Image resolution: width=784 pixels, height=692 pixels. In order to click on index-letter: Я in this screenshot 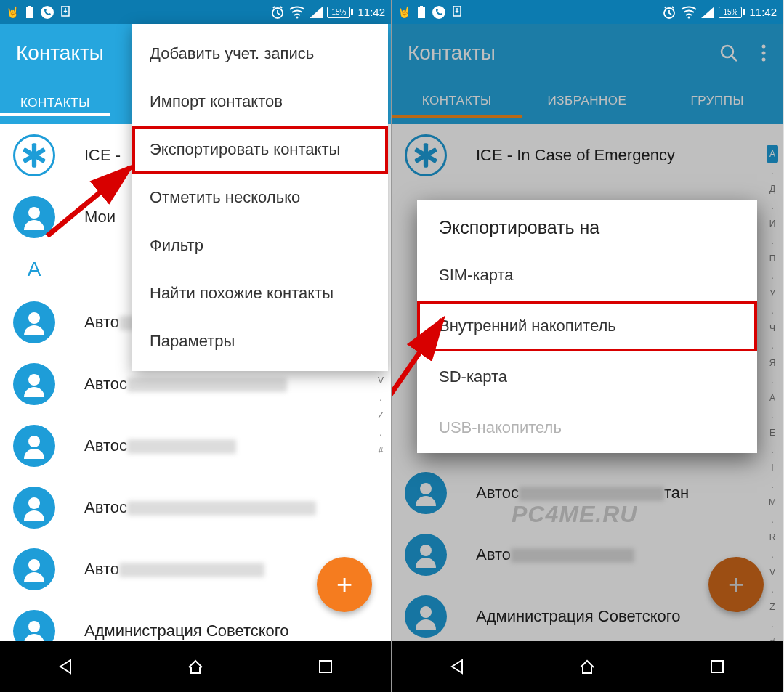, I will do `click(772, 363)`.